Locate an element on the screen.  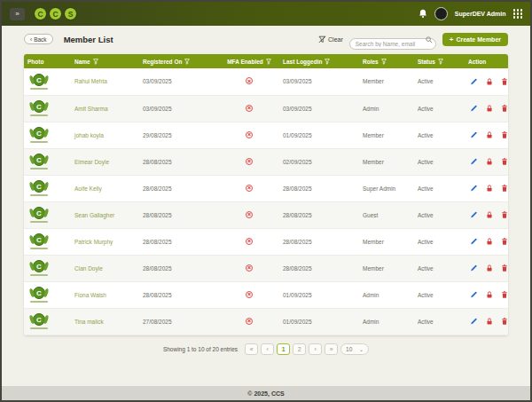
page-button: 1 is located at coordinates (284, 350).